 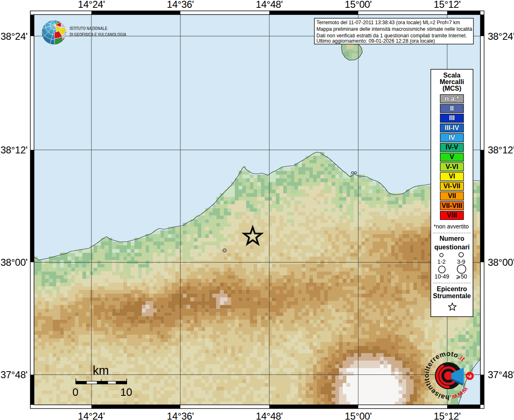 What do you see at coordinates (101, 370) in the screenshot?
I see `svg-text: km` at bounding box center [101, 370].